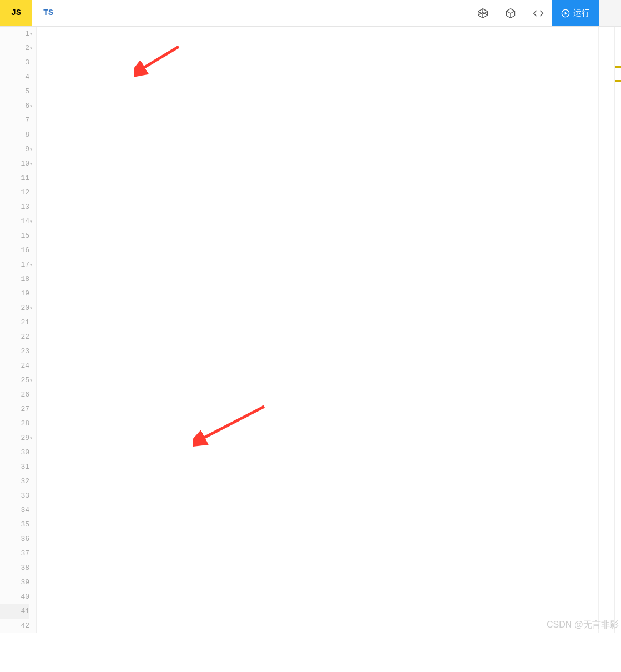 The width and height of the screenshot is (621, 672). I want to click on line-number: 27, so click(14, 409).